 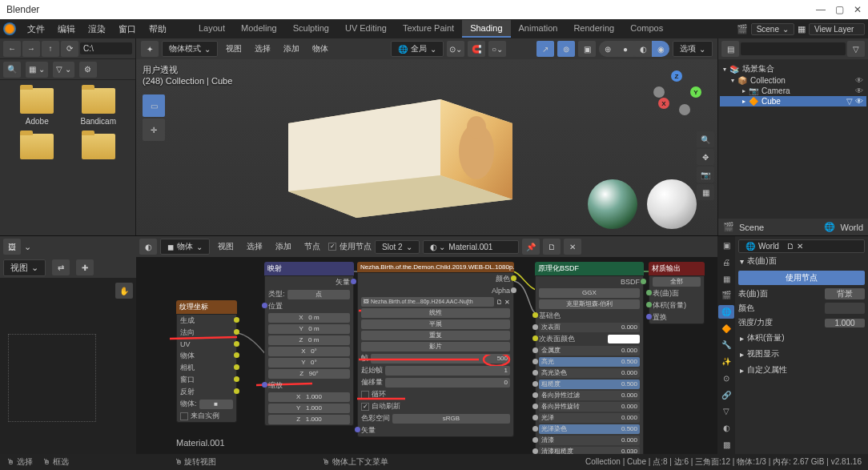 I want to click on filter-icon: ▽, so click(x=856, y=49).